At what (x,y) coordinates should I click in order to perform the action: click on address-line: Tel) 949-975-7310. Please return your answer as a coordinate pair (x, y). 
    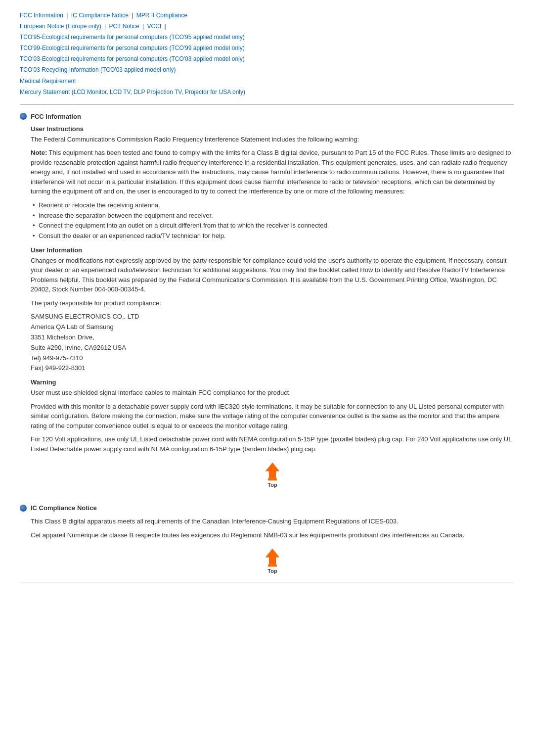
    Looking at the image, I should click on (272, 358).